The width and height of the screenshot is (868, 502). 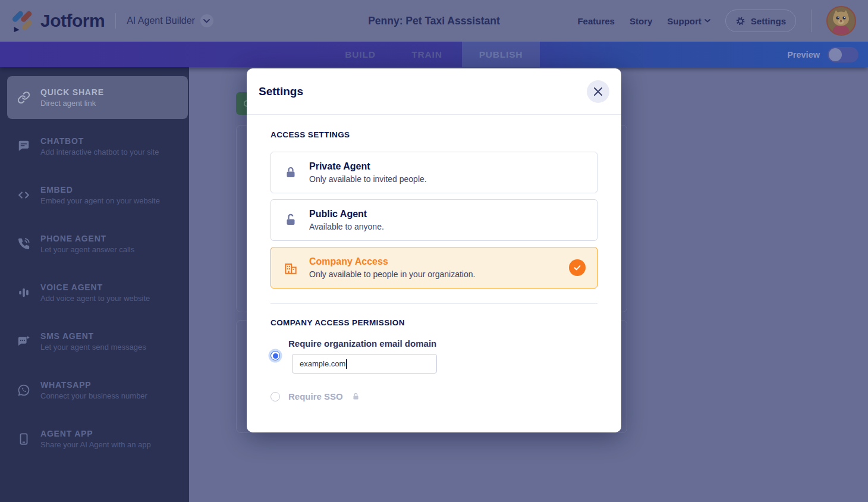 I want to click on sidebar-item-text: CHATBOT Add interactive chatbot to your …, so click(x=100, y=146).